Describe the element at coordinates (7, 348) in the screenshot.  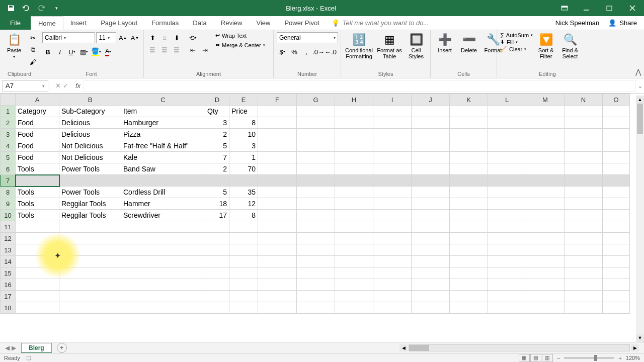
I see `sheet-nav-prev-icon: ◀` at that location.